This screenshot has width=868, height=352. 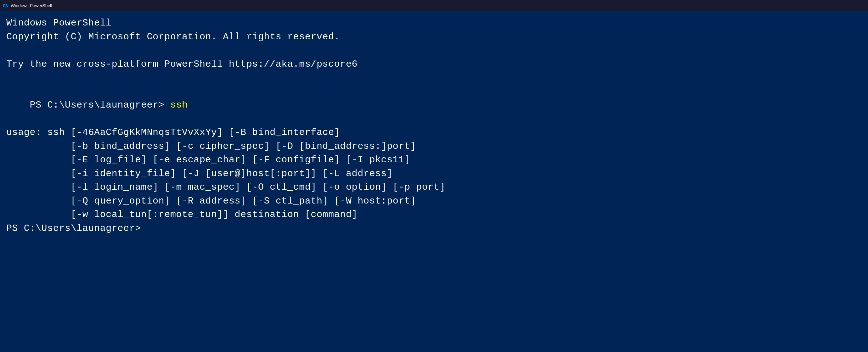 I want to click on line-opt6: [-w local_tun[:remote_tun]] destination …, so click(x=434, y=215).